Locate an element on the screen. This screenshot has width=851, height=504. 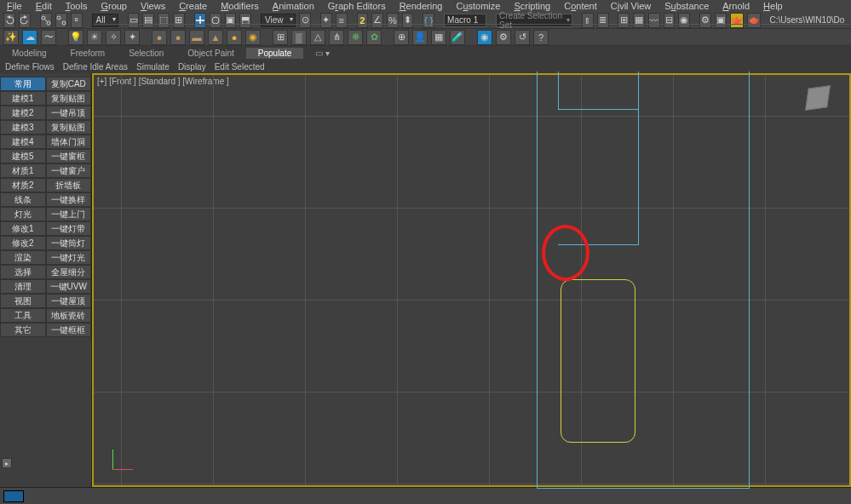
render-setup-button: ⚙ is located at coordinates (705, 20).